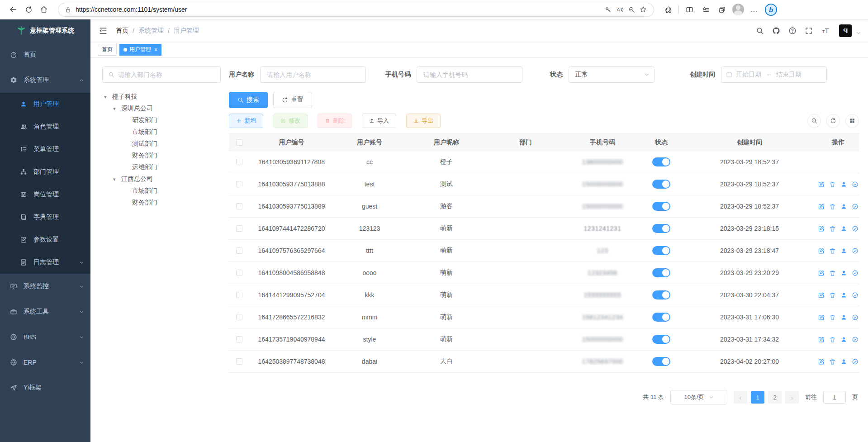 The height and width of the screenshot is (442, 868). Describe the element at coordinates (45, 362) in the screenshot. I see `sidebar-item-erp: ERP` at that location.